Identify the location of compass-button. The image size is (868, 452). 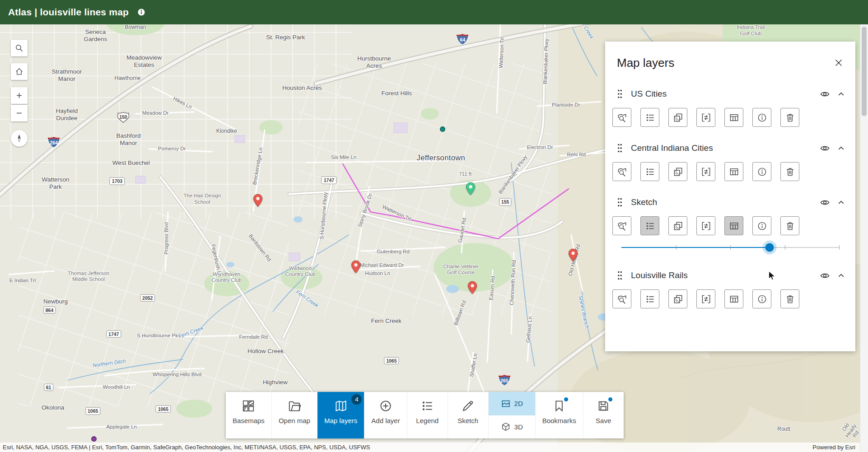
(19, 138).